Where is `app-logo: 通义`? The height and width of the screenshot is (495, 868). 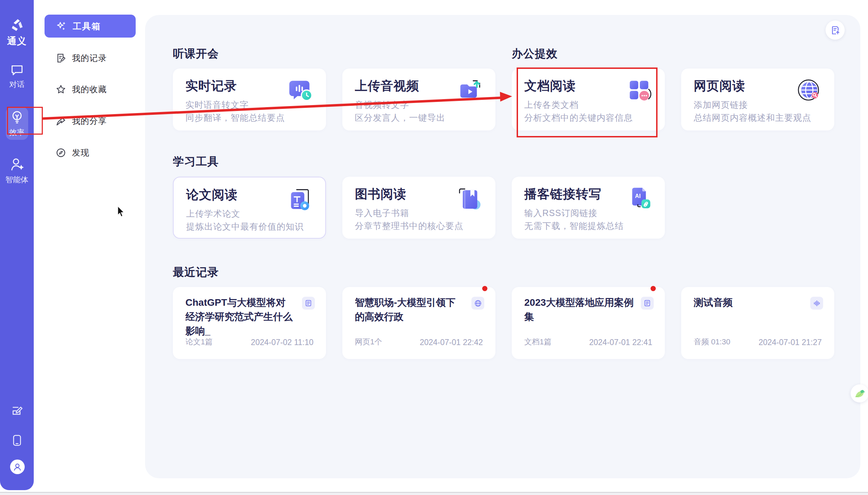 app-logo: 通义 is located at coordinates (17, 32).